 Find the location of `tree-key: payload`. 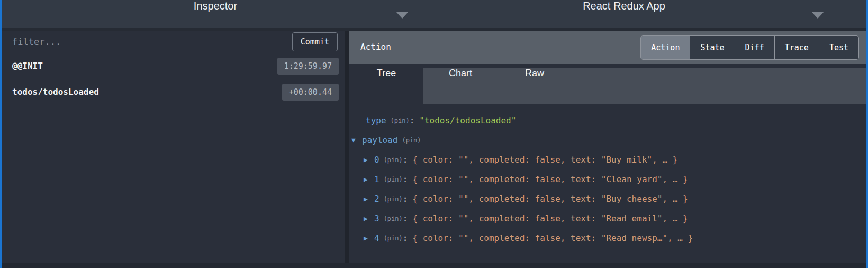

tree-key: payload is located at coordinates (380, 140).